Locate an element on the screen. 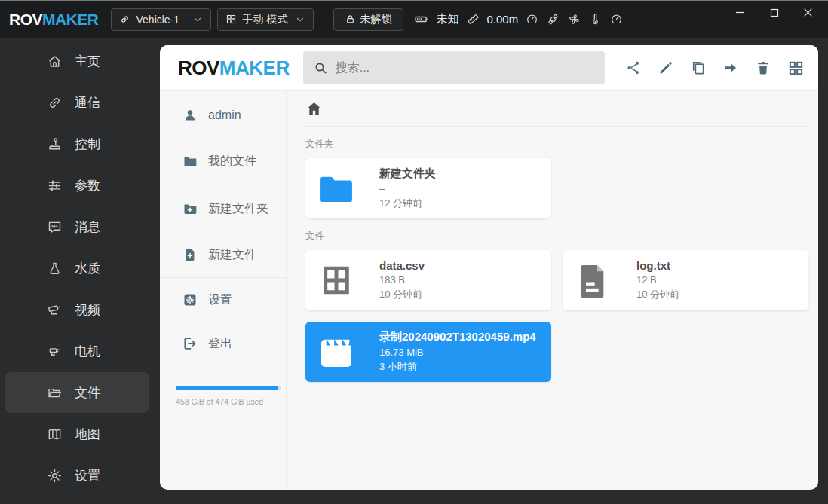 The width and height of the screenshot is (828, 504). sidebar-item-label: 文件 is located at coordinates (87, 393).